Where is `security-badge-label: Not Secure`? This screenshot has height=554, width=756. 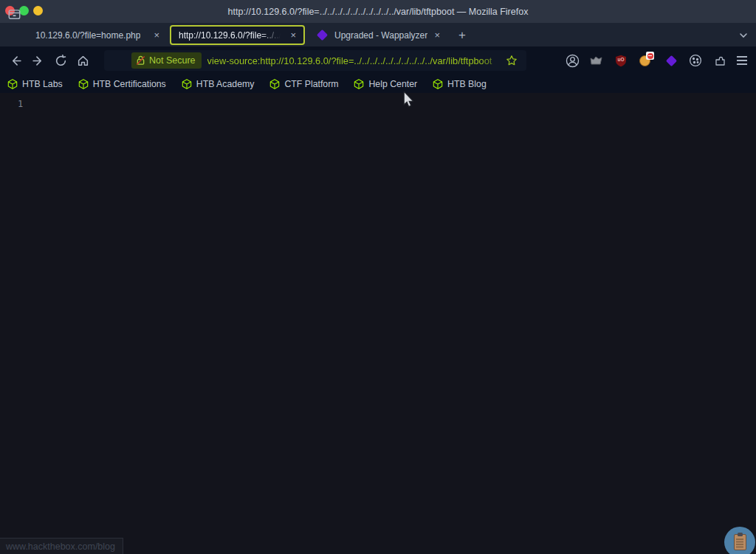
security-badge-label: Not Secure is located at coordinates (173, 60).